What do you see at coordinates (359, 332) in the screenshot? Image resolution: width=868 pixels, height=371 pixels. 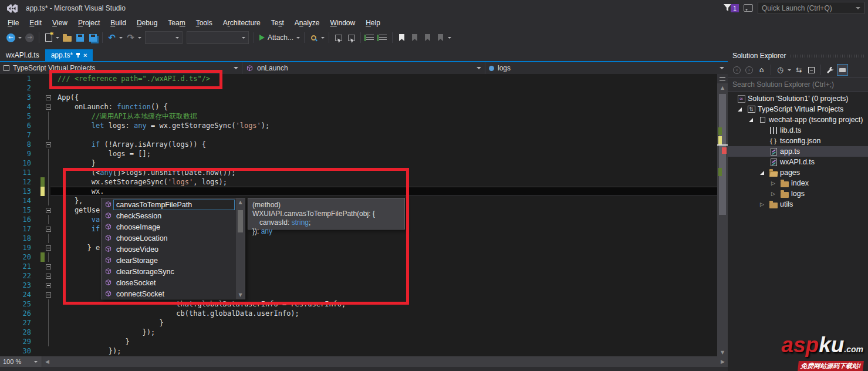 I see `code-line-28: 28 });` at bounding box center [359, 332].